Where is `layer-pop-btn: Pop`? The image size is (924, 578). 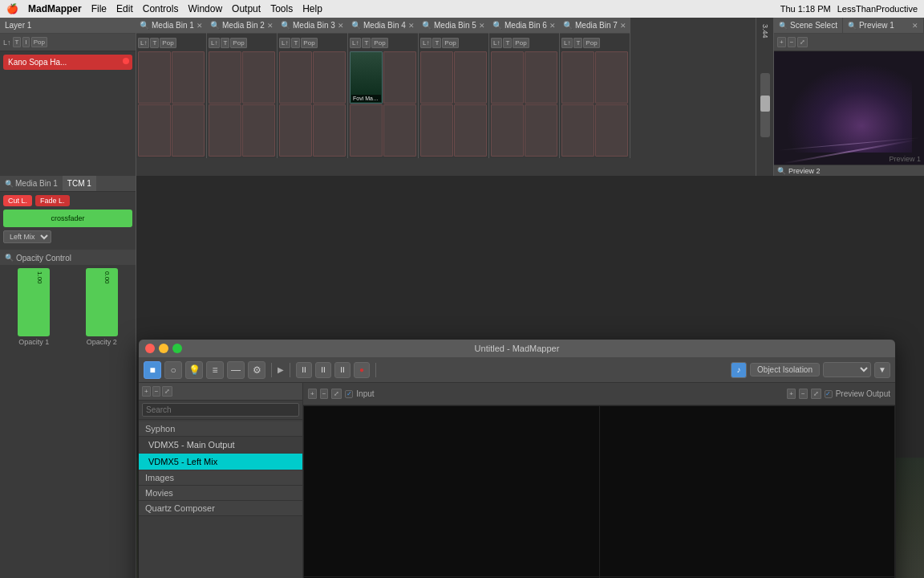
layer-pop-btn: Pop is located at coordinates (39, 42).